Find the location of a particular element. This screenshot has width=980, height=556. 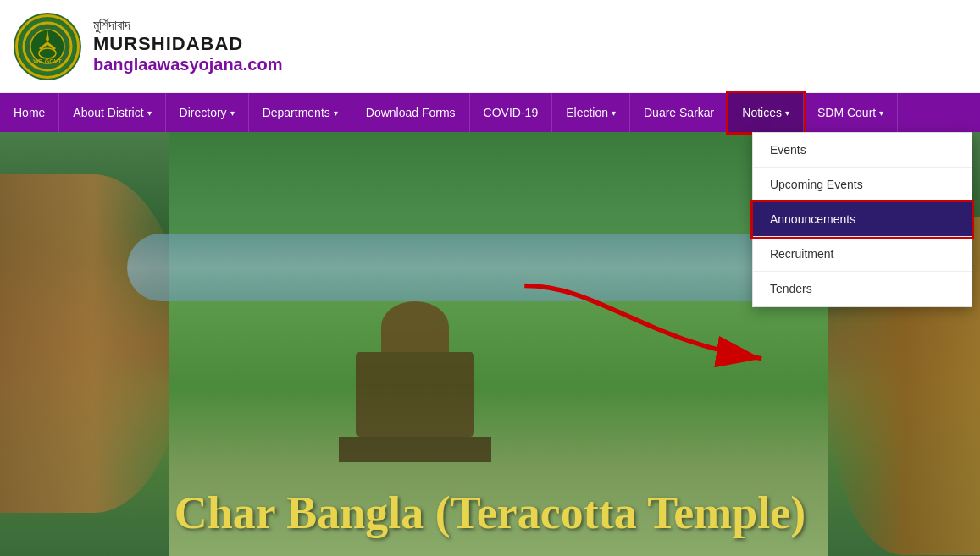

nav-directory: Directory ▾ is located at coordinates (208, 113).